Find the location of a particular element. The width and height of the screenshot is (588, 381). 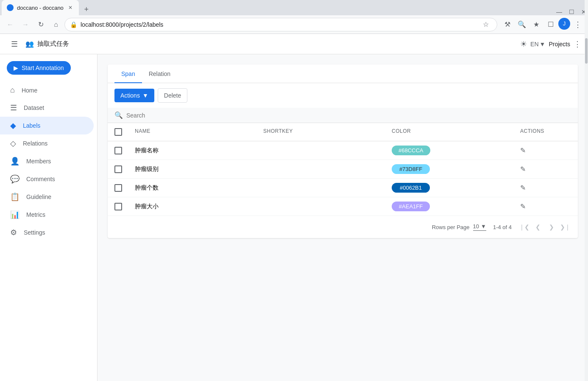

row-1-actions: ✎ is located at coordinates (546, 150).